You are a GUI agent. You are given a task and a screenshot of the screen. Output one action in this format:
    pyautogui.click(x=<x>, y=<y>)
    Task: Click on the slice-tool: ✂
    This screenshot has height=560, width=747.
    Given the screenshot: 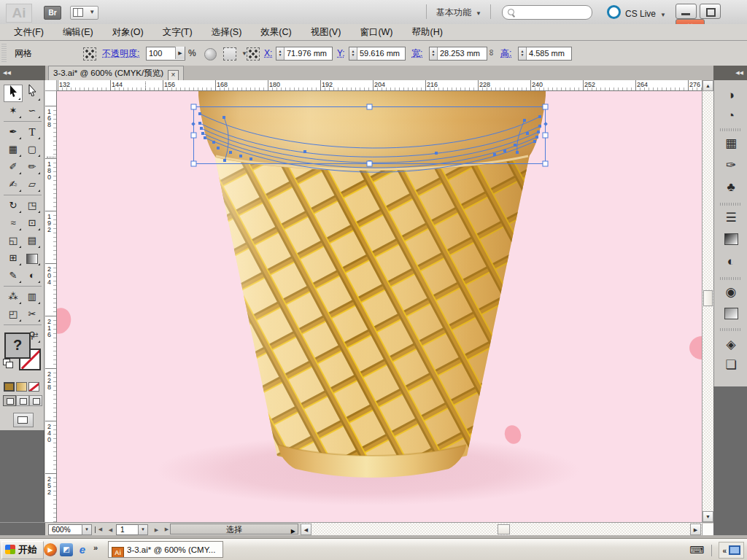 What is the action you would take?
    pyautogui.click(x=32, y=314)
    